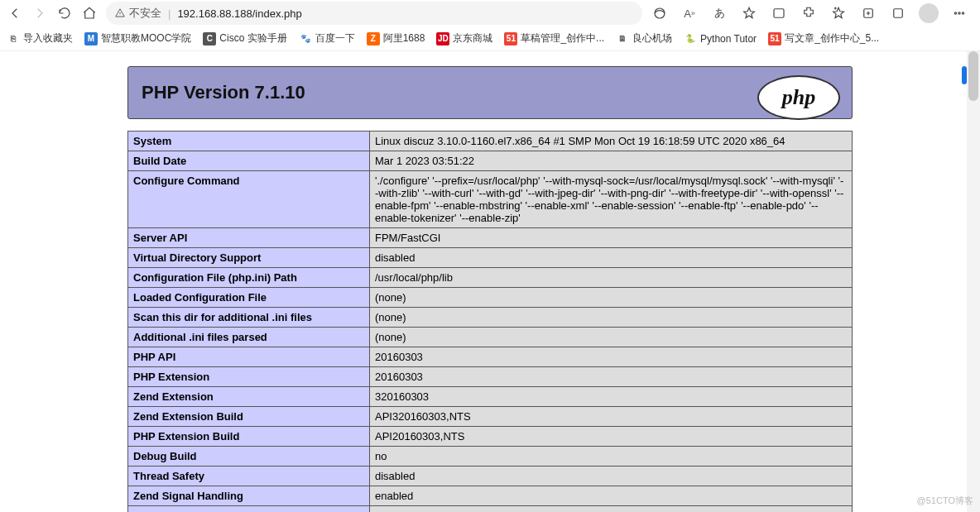 The width and height of the screenshot is (980, 512). What do you see at coordinates (838, 13) in the screenshot?
I see `favorites-icon` at bounding box center [838, 13].